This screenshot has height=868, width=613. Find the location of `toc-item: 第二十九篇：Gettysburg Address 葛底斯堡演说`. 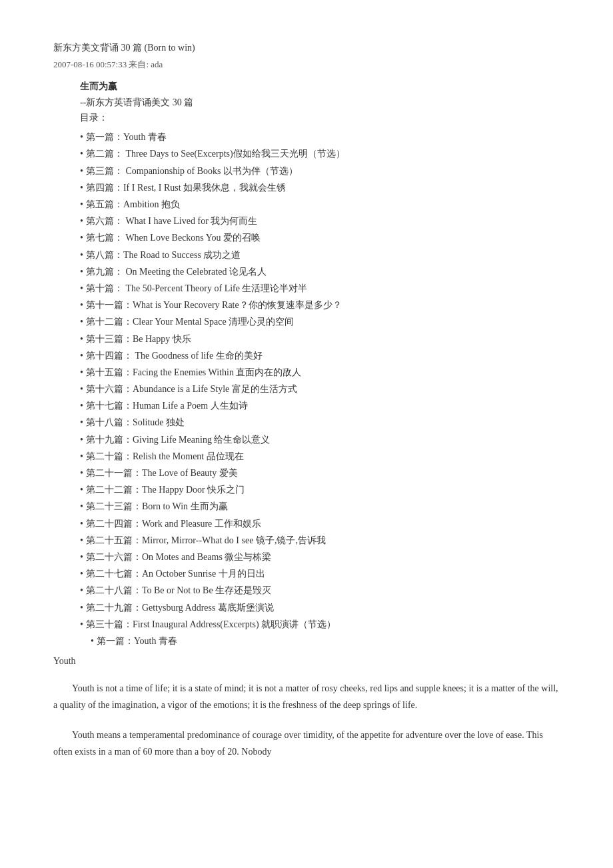

toc-item: 第二十九篇：Gettysburg Address 葛底斯堡演说 is located at coordinates (320, 608).